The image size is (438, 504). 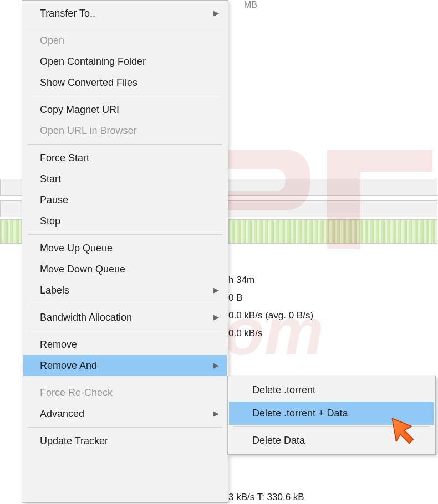 What do you see at coordinates (54, 290) in the screenshot?
I see `menu-item-label: Labels` at bounding box center [54, 290].